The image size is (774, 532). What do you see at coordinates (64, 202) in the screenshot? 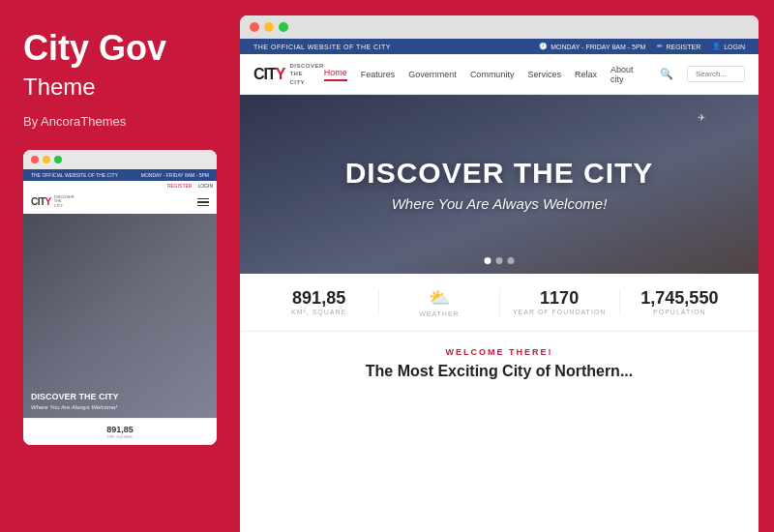
I see `mini-logo-sub: DISCOVER THE CITY` at bounding box center [64, 202].